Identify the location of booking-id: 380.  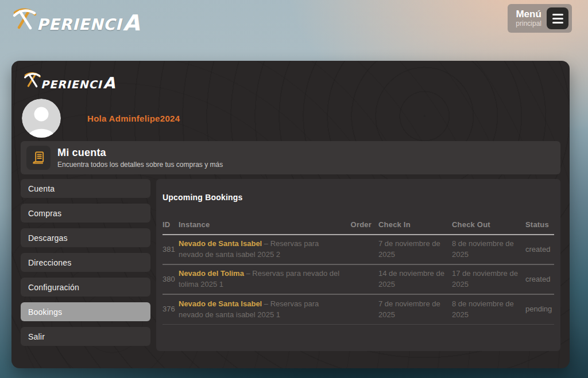
(171, 280).